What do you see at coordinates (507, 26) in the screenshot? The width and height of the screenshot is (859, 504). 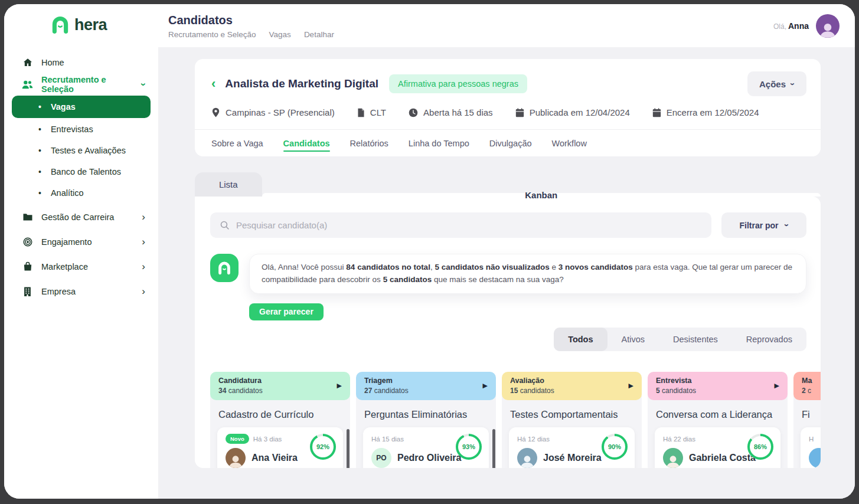 I see `topbar: Candidatos Recrutamento e Seleção Vagas …` at bounding box center [507, 26].